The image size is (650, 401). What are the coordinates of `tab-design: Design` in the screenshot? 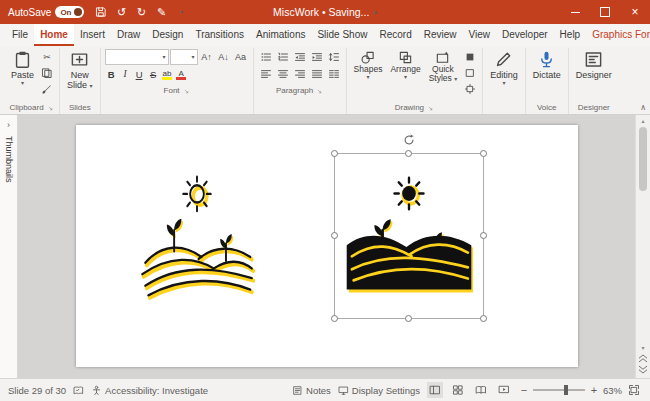 It's located at (168, 35).